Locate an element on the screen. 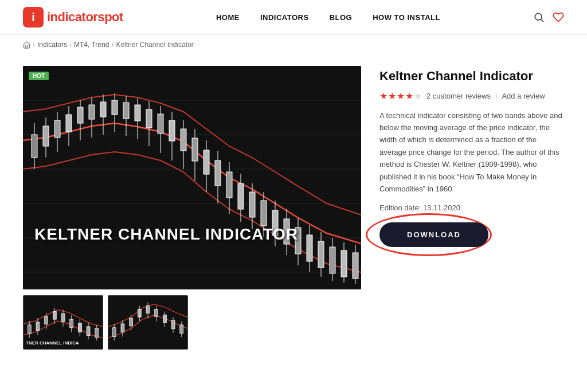 The width and height of the screenshot is (587, 392). edition-date: Edition date: 13.11.2020 is located at coordinates (472, 207).